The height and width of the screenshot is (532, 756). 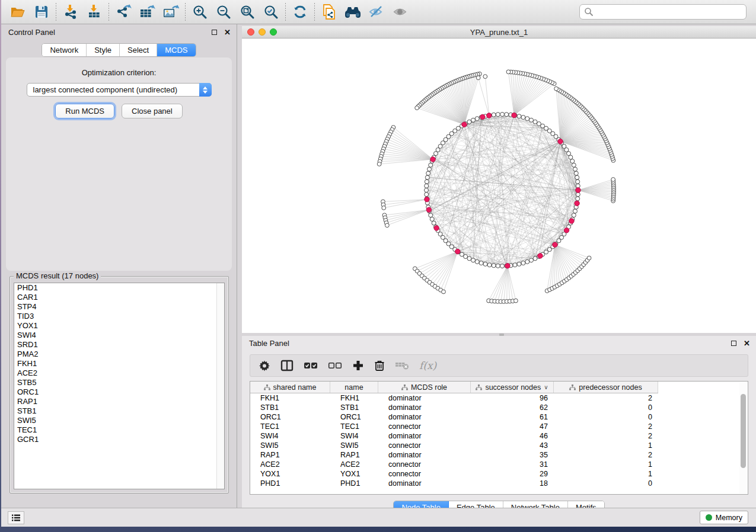 I want to click on table-row: FKH1FKH1dominator962, so click(x=499, y=398).